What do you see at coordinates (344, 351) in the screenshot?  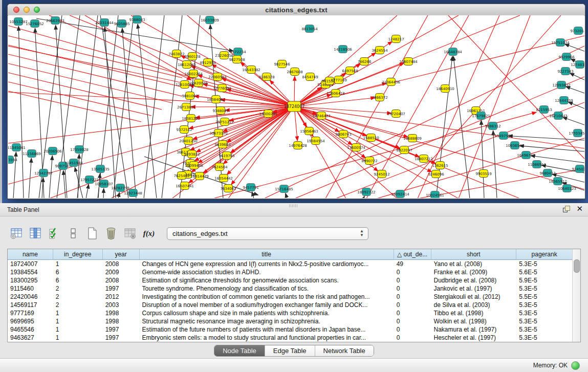 I see `tab-network-table: Network Table` at bounding box center [344, 351].